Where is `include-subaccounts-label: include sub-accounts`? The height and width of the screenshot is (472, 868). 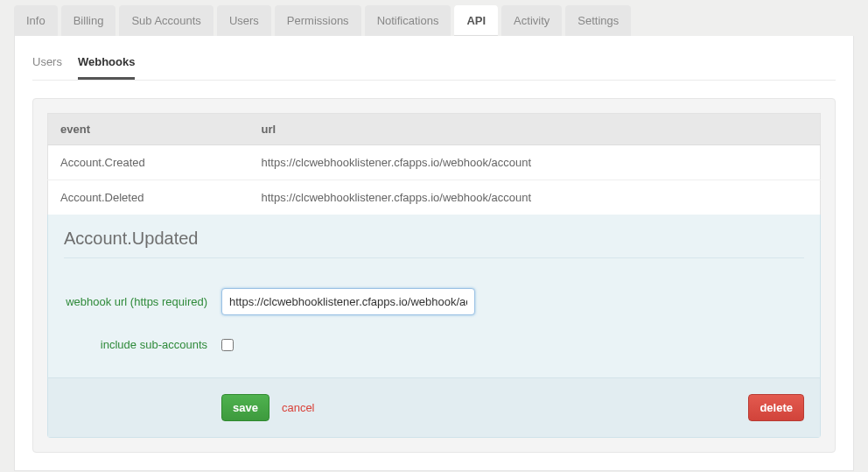 include-subaccounts-label: include sub-accounts is located at coordinates (143, 345).